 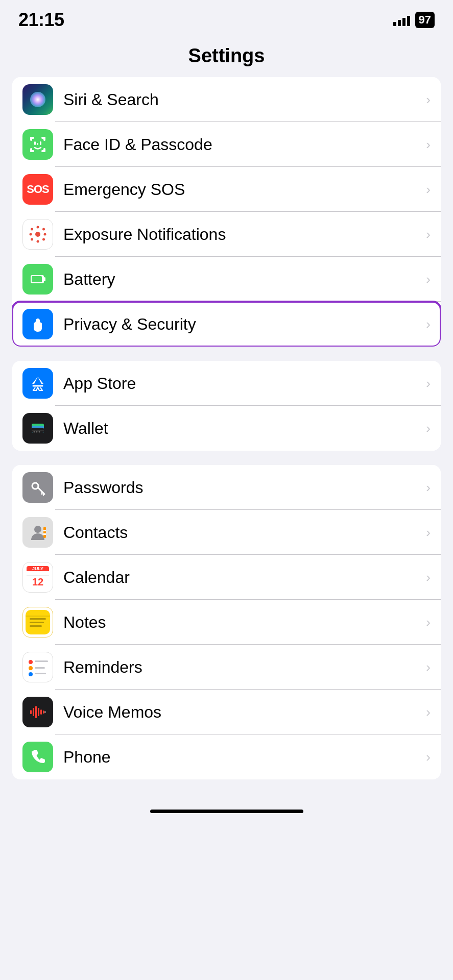 I want to click on appstore-chevron-icon: ›, so click(x=428, y=384).